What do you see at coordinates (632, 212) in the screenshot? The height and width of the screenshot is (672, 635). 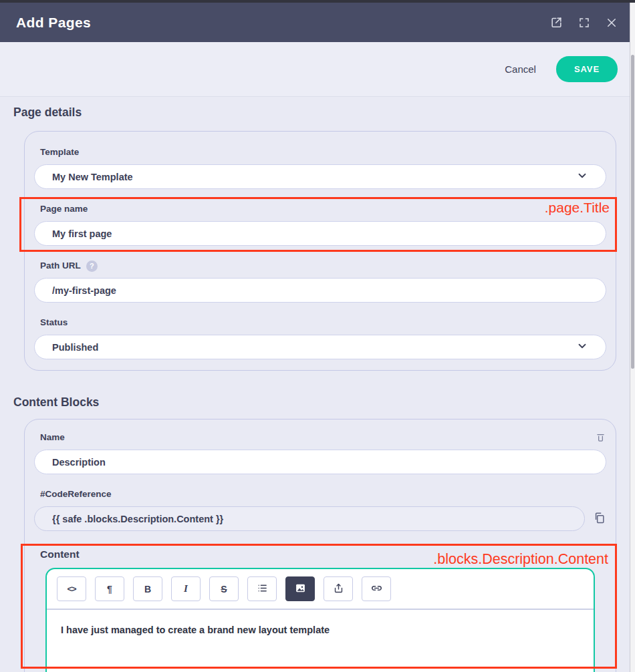 I see `page-scrollbar-thumb` at bounding box center [632, 212].